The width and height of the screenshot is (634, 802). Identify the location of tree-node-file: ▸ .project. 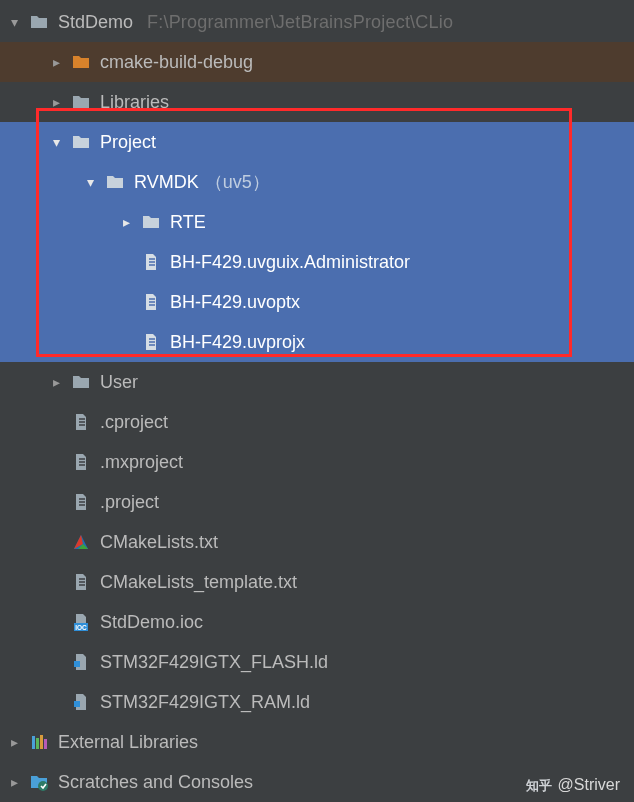
(317, 502).